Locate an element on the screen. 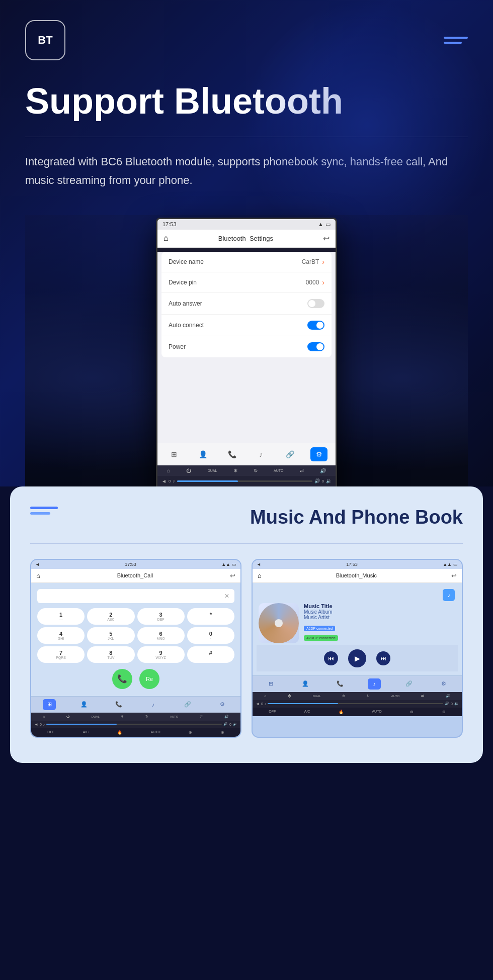 The height and width of the screenshot is (980, 493). call-battery-icon: ▭ is located at coordinates (234, 564).